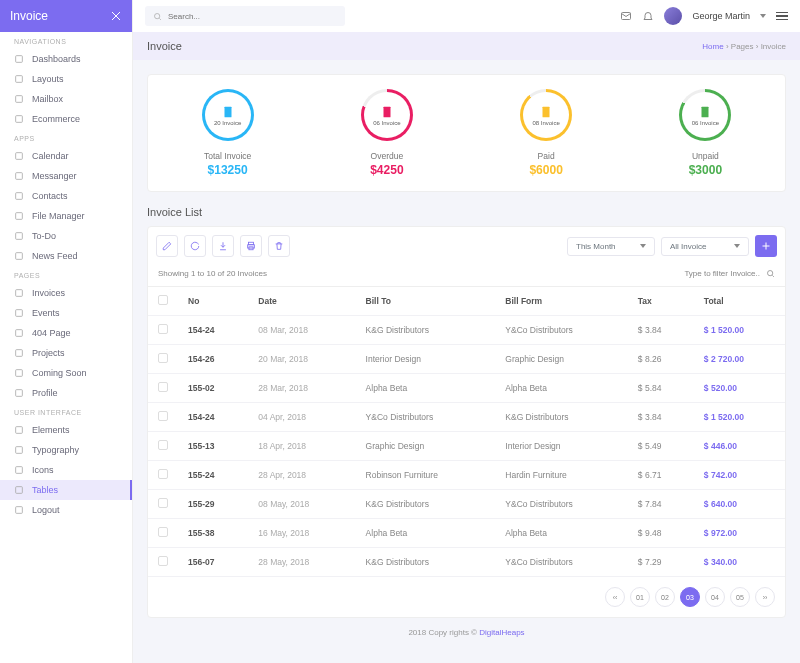  What do you see at coordinates (66, 99) in the screenshot?
I see `nav-item-mailbox: Mailbox` at bounding box center [66, 99].